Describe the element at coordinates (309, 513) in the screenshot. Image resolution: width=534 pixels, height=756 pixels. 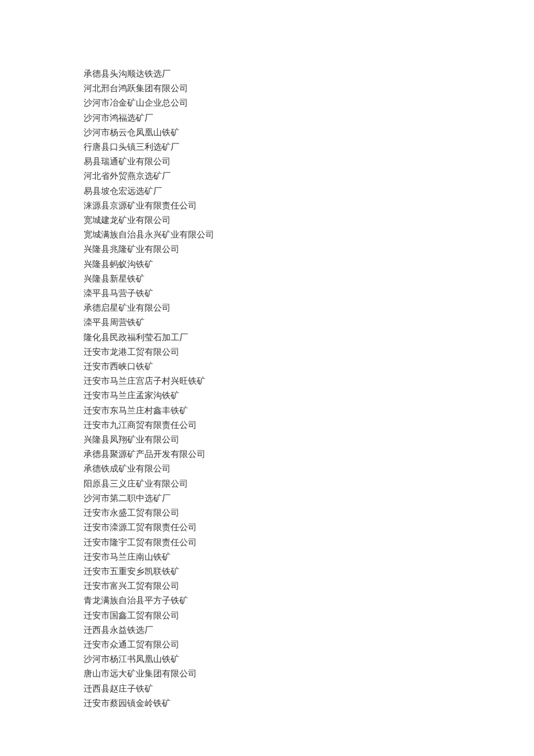
I see `company-item: 迁安市永盛工贸有限公司` at that location.